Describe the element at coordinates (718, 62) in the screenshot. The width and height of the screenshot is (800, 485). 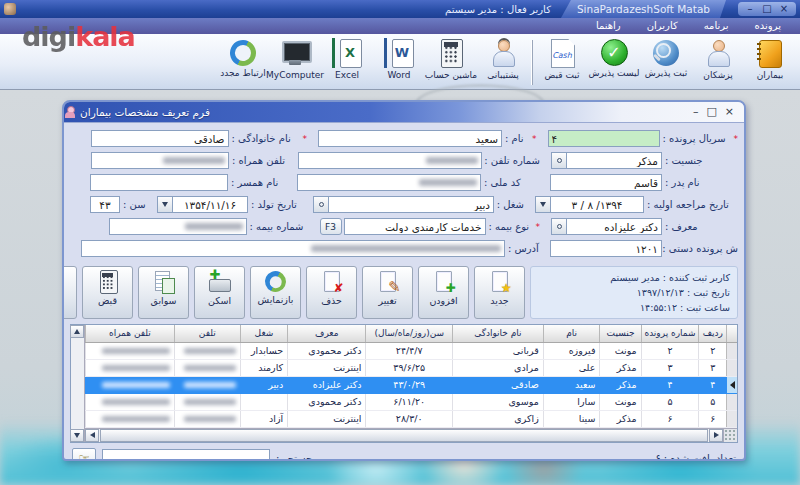
I see `doctor-toolbar-button: پزشکان` at that location.